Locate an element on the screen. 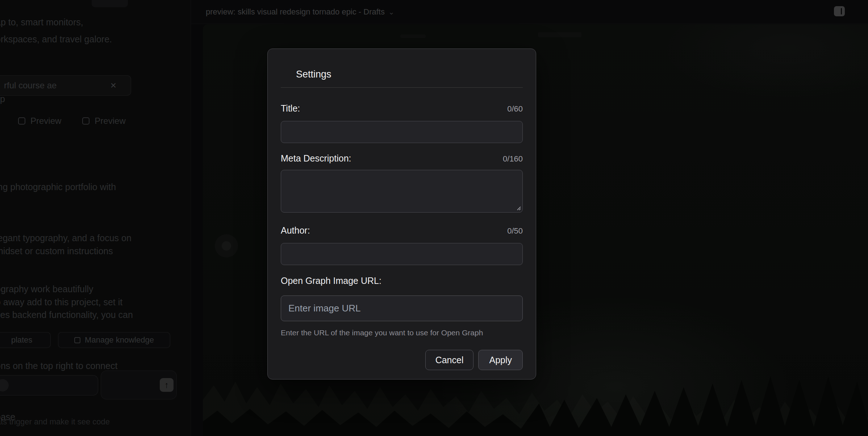 The height and width of the screenshot is (436, 868). meta-description-wrap is located at coordinates (402, 191).